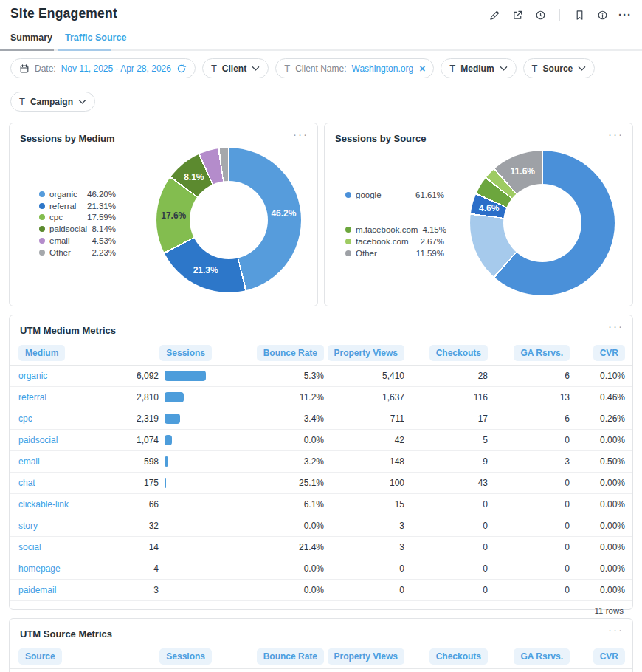 Image resolution: width=642 pixels, height=672 pixels. I want to click on ga-rsrvs-value: 0, so click(528, 483).